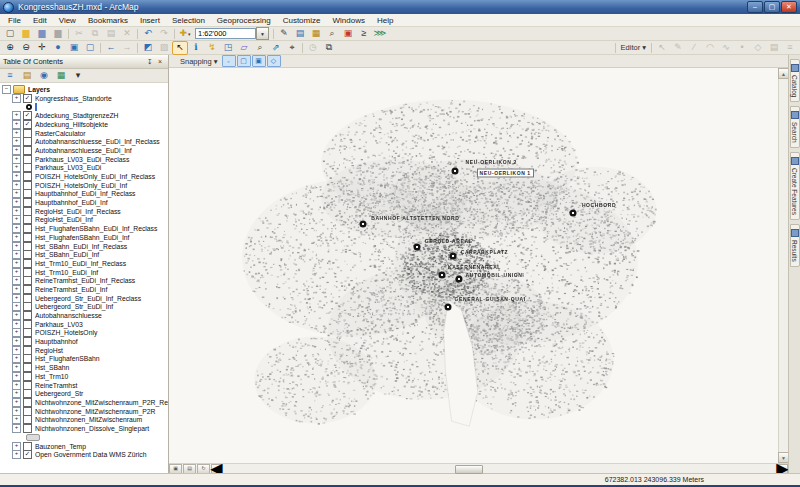 The image size is (800, 487). What do you see at coordinates (216, 469) in the screenshot?
I see `scroll-left-icon: ◀` at bounding box center [216, 469].